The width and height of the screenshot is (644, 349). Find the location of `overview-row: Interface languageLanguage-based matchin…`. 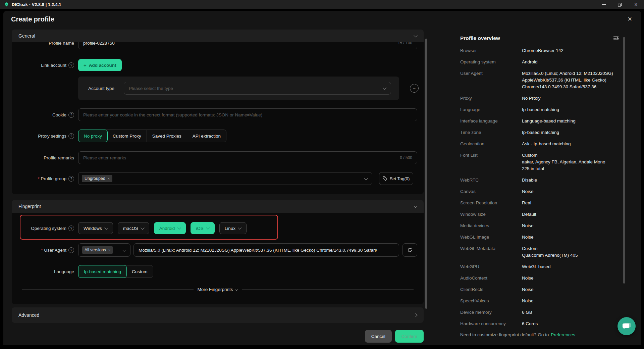

overview-row: Interface languageLanguage-based matchin… is located at coordinates (539, 121).